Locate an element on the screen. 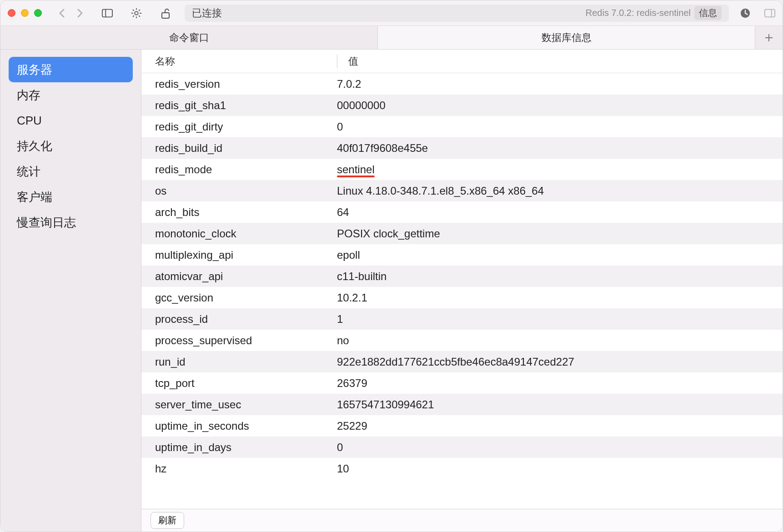  tab-label: 命令窗口 is located at coordinates (189, 38).